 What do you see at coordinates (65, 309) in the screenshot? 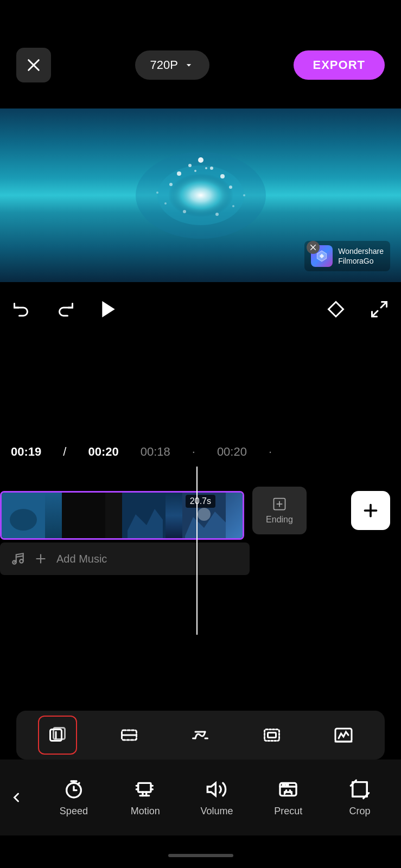
I see `redo-button` at bounding box center [65, 309].